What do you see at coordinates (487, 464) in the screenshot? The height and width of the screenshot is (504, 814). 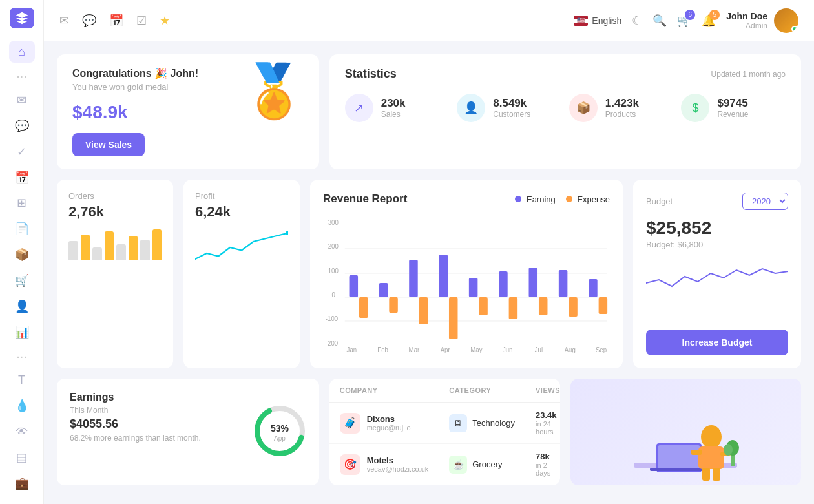 I see `category-name: Grocery` at bounding box center [487, 464].